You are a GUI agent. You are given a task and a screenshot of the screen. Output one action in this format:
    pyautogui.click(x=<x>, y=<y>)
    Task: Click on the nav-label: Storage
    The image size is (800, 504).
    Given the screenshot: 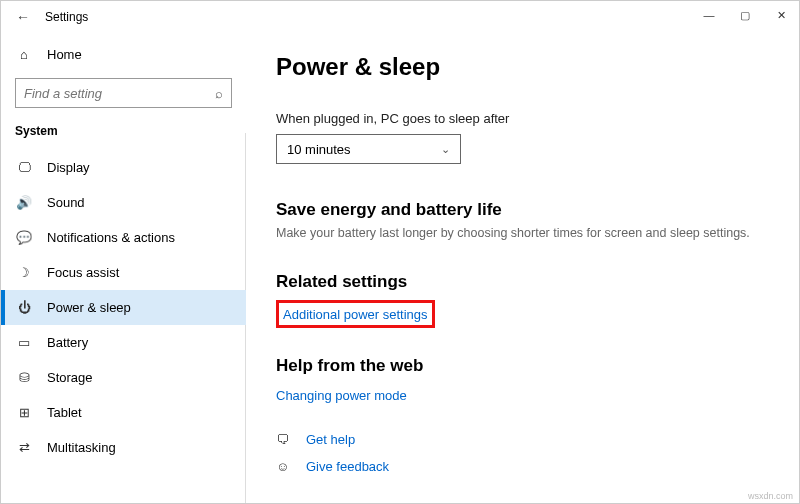 What is the action you would take?
    pyautogui.click(x=70, y=378)
    